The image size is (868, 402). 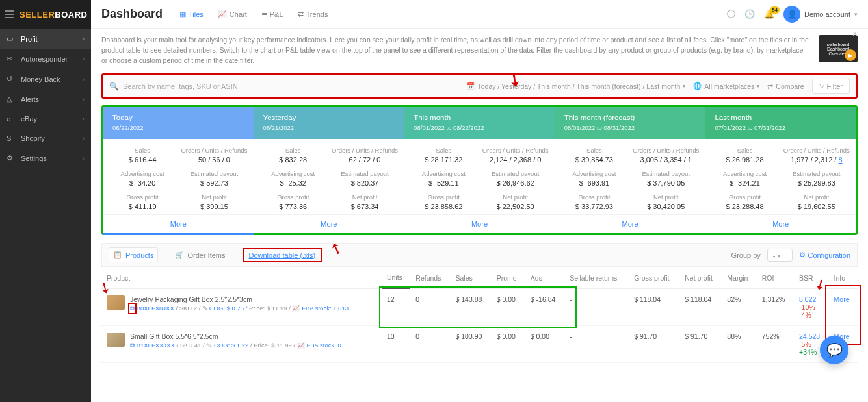 What do you see at coordinates (11, 79) in the screenshot?
I see `refund-icon: ↺` at bounding box center [11, 79].